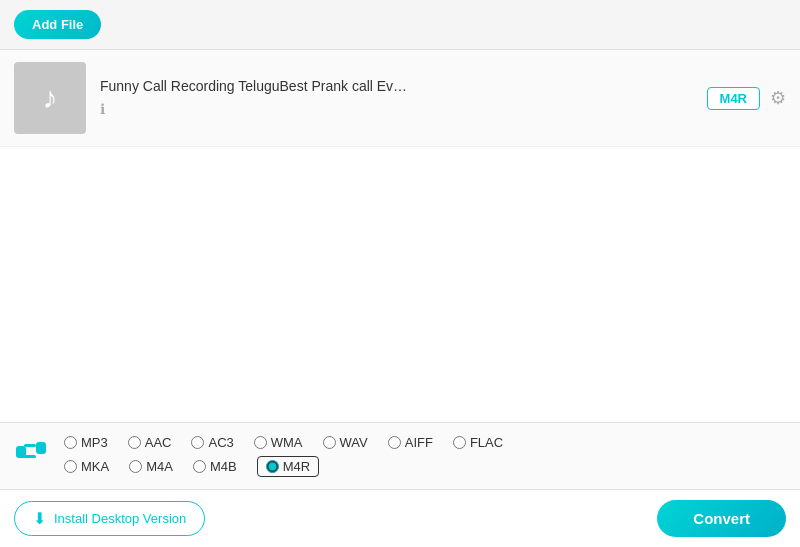 This screenshot has height=547, width=800. What do you see at coordinates (396, 86) in the screenshot?
I see `file-name: Funny Call Recording TeluguBest Prank ca…` at bounding box center [396, 86].